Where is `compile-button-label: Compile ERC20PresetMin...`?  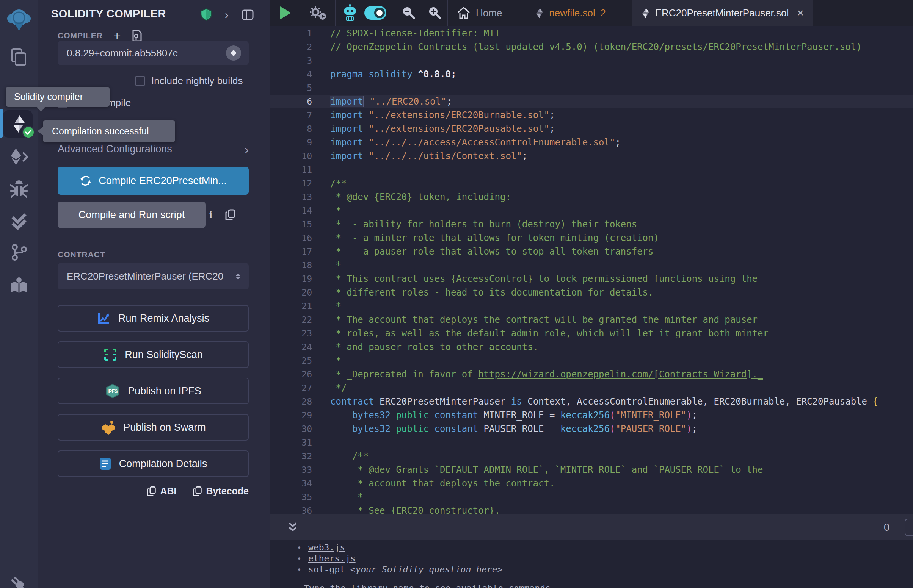 compile-button-label: Compile ERC20PresetMin... is located at coordinates (163, 181).